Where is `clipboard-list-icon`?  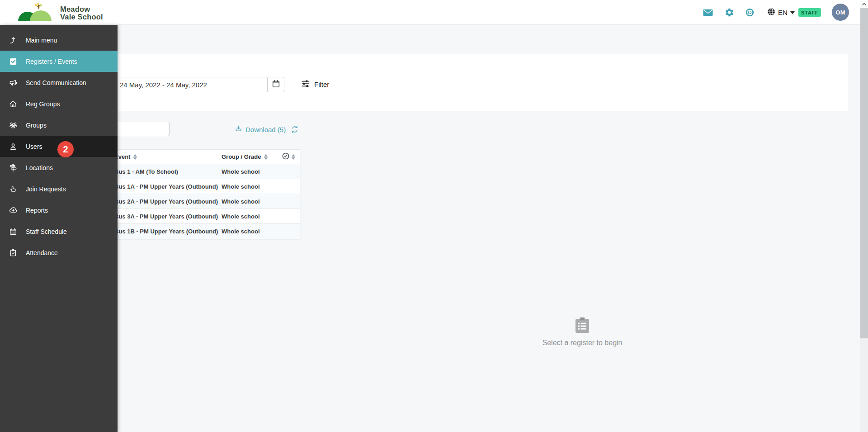 clipboard-list-icon is located at coordinates (582, 331).